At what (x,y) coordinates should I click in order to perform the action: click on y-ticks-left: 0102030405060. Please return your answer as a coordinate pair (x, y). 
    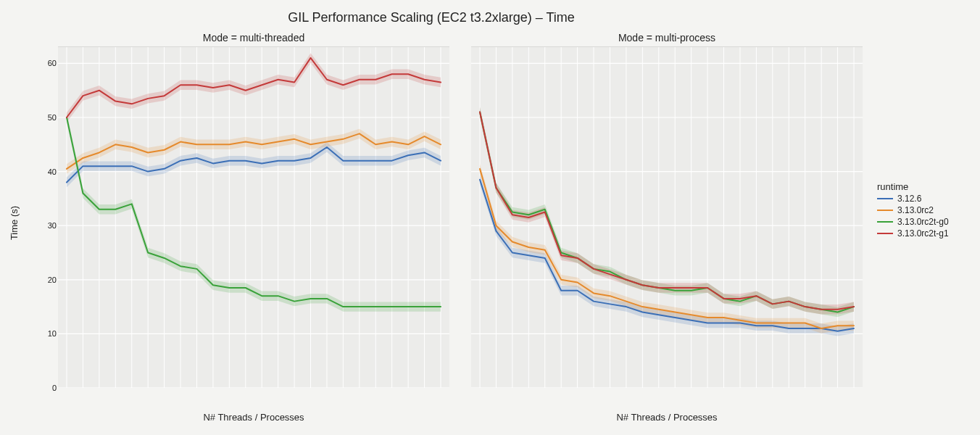
    Looking at the image, I should click on (46, 218).